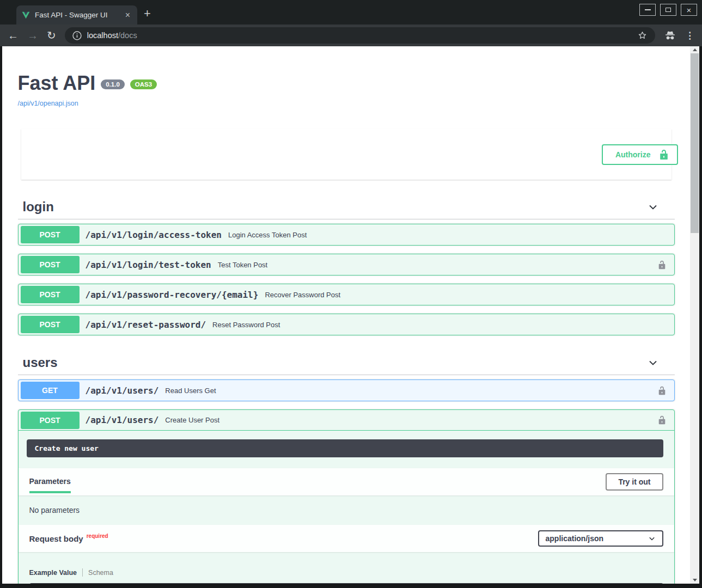  I want to click on section-title: users, so click(40, 363).